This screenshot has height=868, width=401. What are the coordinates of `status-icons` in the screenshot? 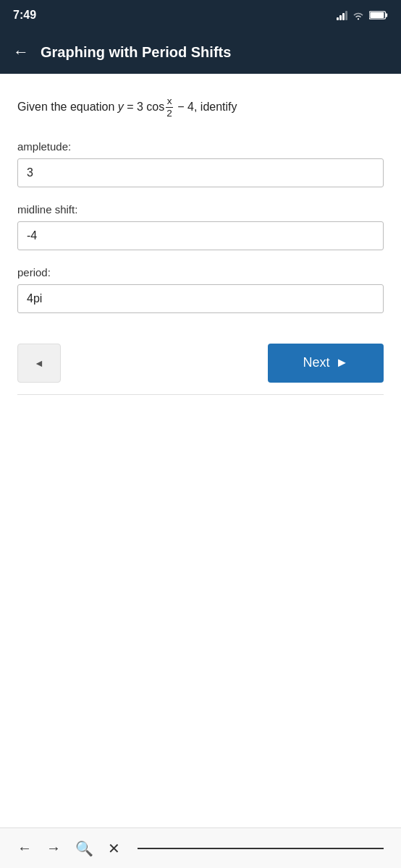 It's located at (362, 15).